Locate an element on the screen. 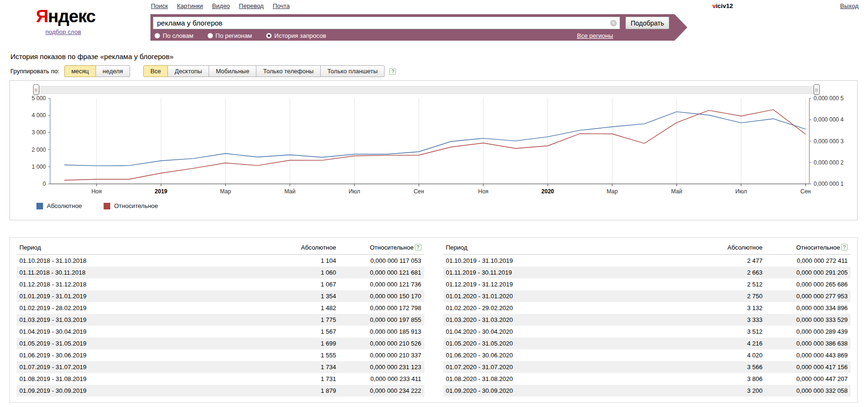 This screenshot has width=868, height=407. radio-checked-option: История запросов is located at coordinates (296, 36).